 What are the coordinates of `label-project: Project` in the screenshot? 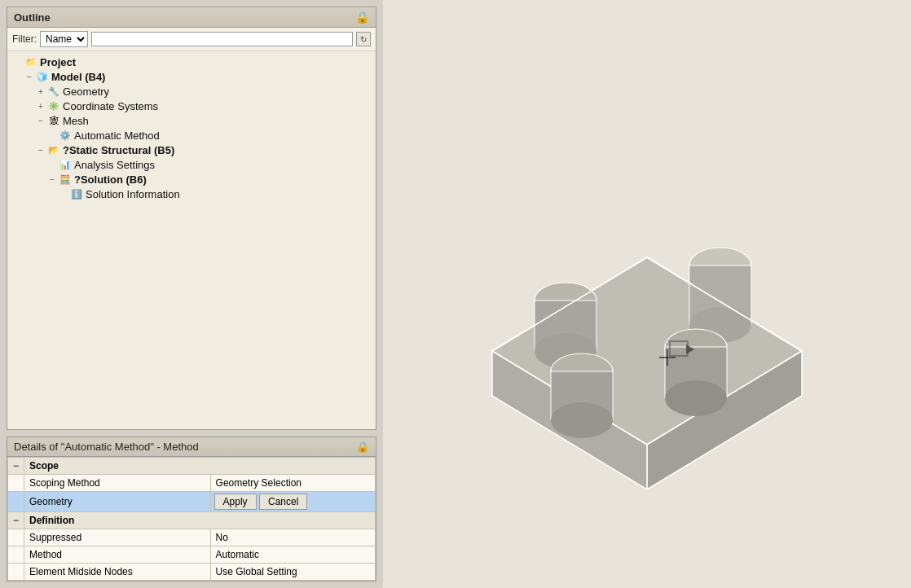 It's located at (58, 62).